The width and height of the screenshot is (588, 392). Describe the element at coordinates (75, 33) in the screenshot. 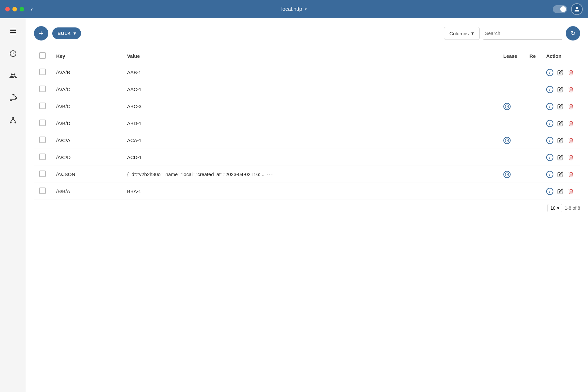

I see `bulk-chevron: ▾` at that location.